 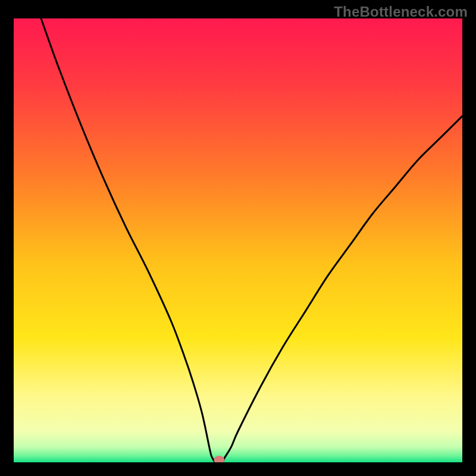 I want to click on watermark-text: TheBottleneck.com, so click(x=401, y=12).